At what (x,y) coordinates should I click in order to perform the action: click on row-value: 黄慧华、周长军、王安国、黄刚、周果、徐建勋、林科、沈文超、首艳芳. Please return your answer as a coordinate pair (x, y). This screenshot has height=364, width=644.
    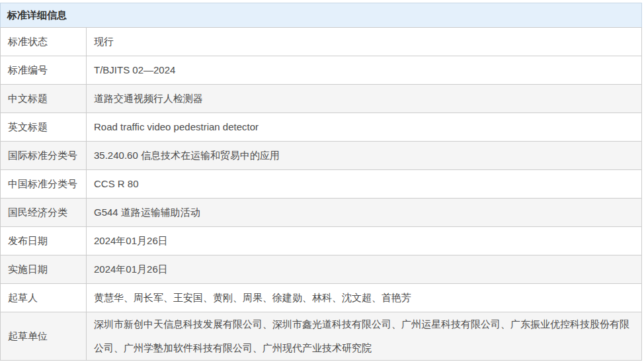
    Looking at the image, I should click on (364, 298).